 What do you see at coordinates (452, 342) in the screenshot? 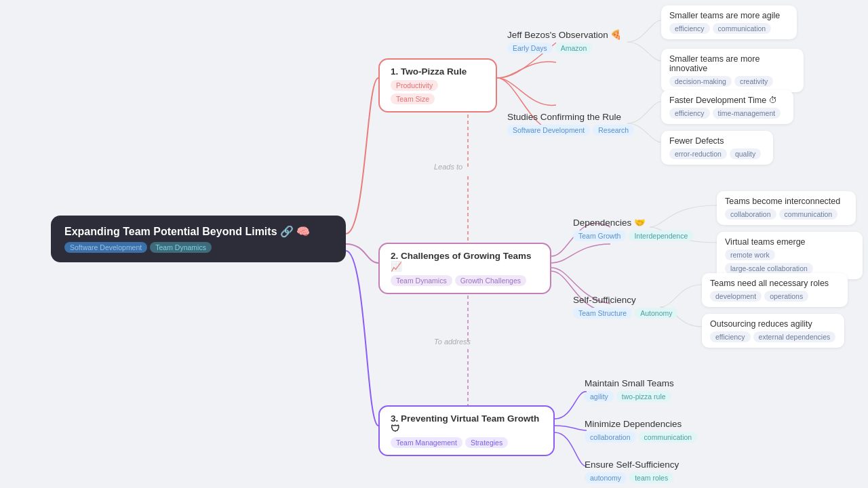
I see `connector-label-2: To address` at bounding box center [452, 342].